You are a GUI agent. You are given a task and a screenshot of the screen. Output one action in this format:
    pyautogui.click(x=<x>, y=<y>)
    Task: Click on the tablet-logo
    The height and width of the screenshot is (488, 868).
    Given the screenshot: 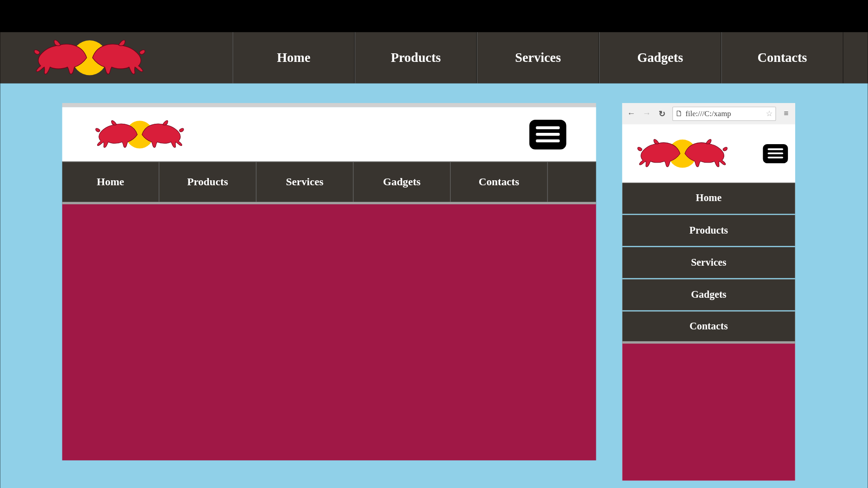 What is the action you would take?
    pyautogui.click(x=139, y=134)
    